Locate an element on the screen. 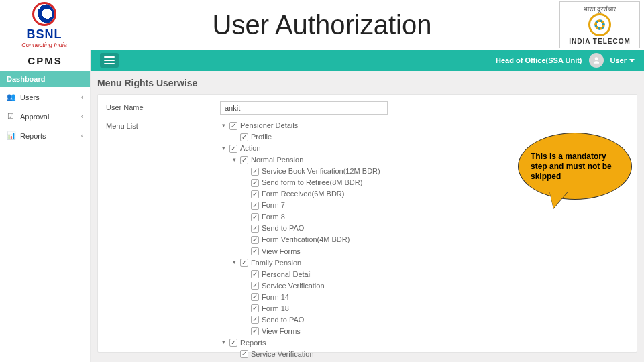 The height and width of the screenshot is (362, 644). tree-label: Form Verification(4M BDR) is located at coordinates (306, 240).